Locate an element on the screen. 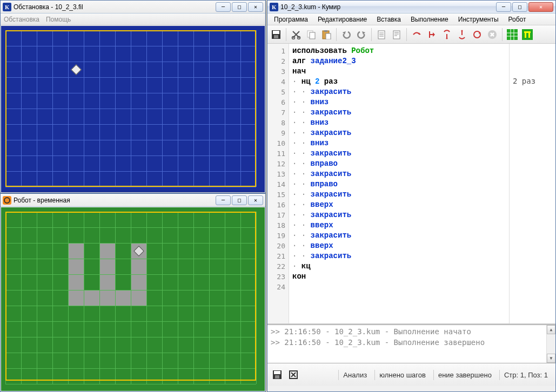 The image size is (556, 392). undo-icon is located at coordinates (346, 35).